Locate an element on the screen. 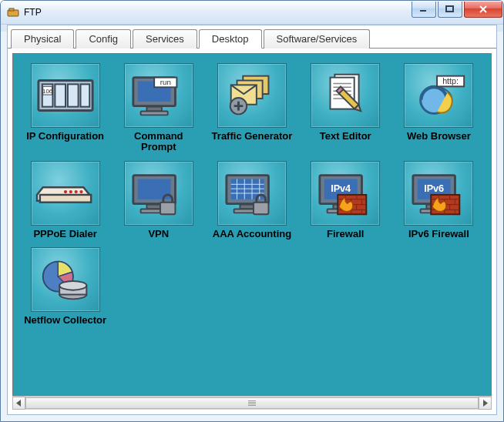 The height and width of the screenshot is (422, 504). app-vpn: VPN is located at coordinates (159, 200).